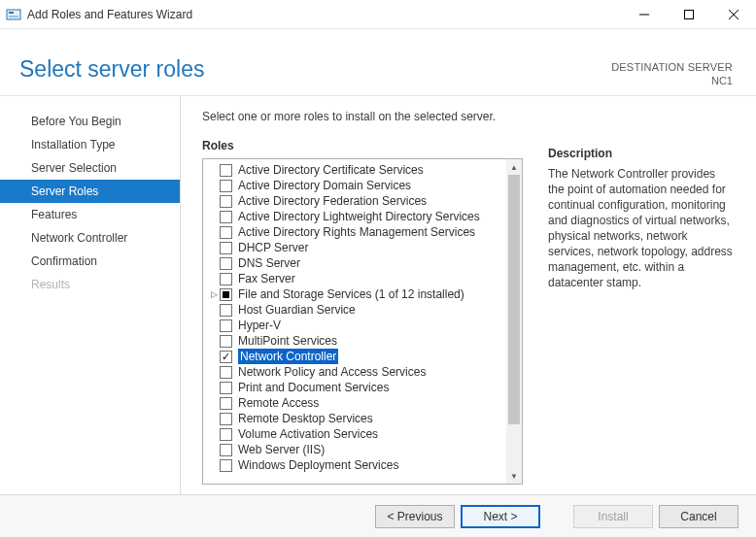  Describe the element at coordinates (273, 248) in the screenshot. I see `role-label: DHCP Server` at that location.